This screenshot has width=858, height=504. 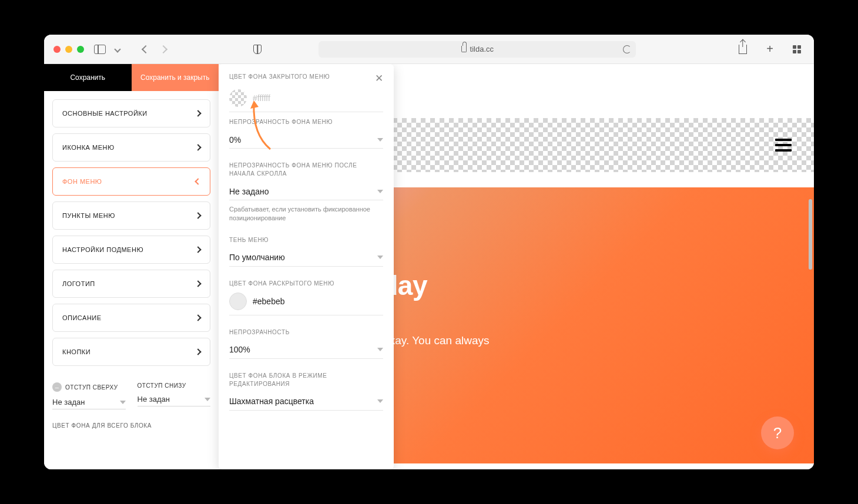 I want to click on scrollbar-thumb, so click(x=810, y=234).